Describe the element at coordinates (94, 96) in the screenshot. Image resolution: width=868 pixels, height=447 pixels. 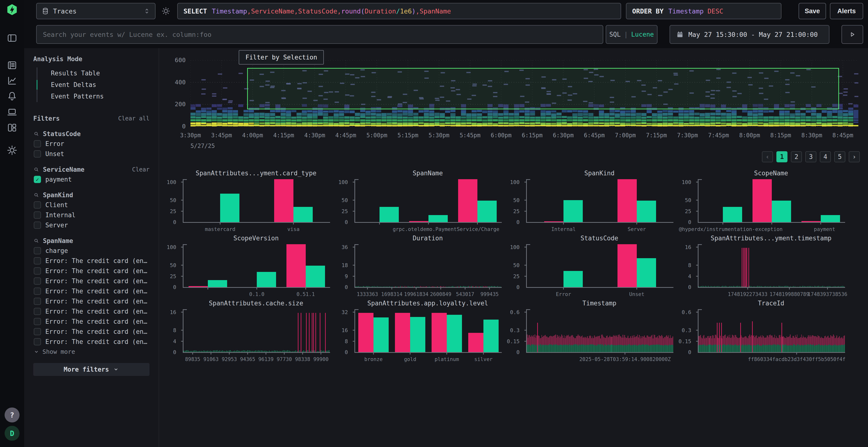
I see `analysis-mode-item-event-patterns: Event Patterns` at that location.